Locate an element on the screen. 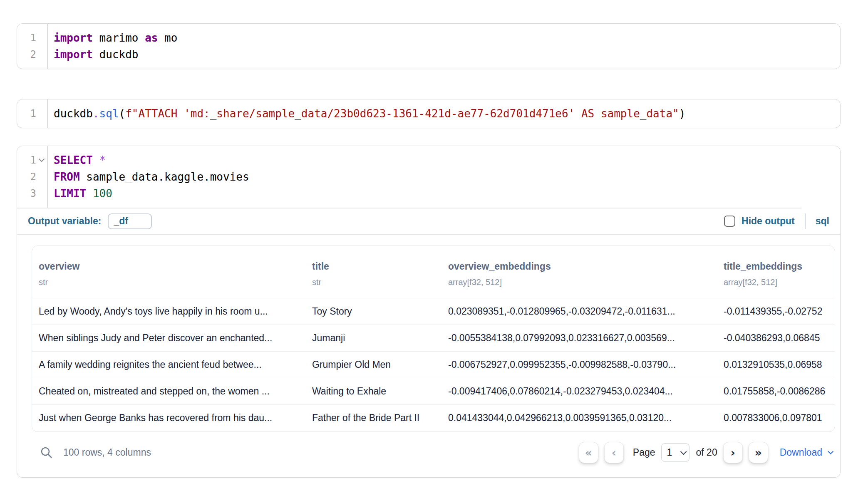 The image size is (868, 496). table-cell: 0.007833006,0.097801 is located at coordinates (776, 418).